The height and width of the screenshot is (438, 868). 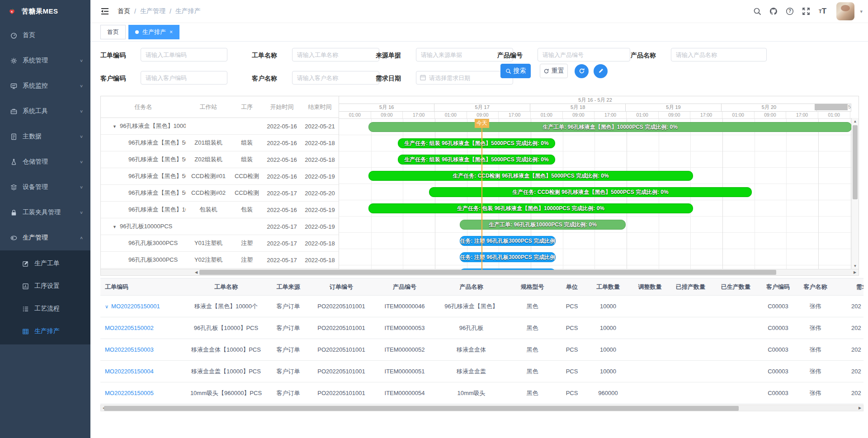 What do you see at coordinates (282, 107) in the screenshot?
I see `gantt-col-header: 开始时间` at bounding box center [282, 107].